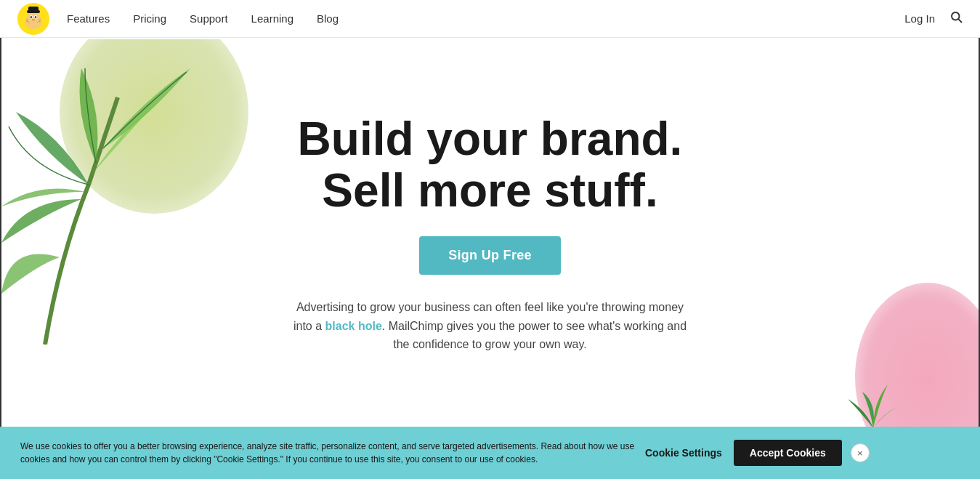 The width and height of the screenshot is (980, 479). Describe the element at coordinates (490, 19) in the screenshot. I see `navbar: Features Pricing Support Learning Blog L…` at that location.